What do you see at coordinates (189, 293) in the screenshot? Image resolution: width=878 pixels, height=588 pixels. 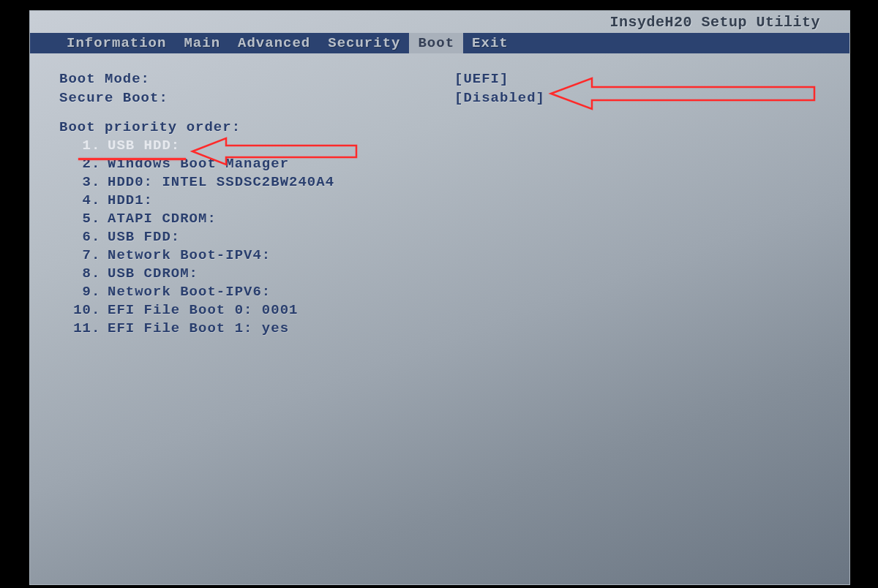 I see `boot-item-device: Network Boot-IPV6:` at bounding box center [189, 293].